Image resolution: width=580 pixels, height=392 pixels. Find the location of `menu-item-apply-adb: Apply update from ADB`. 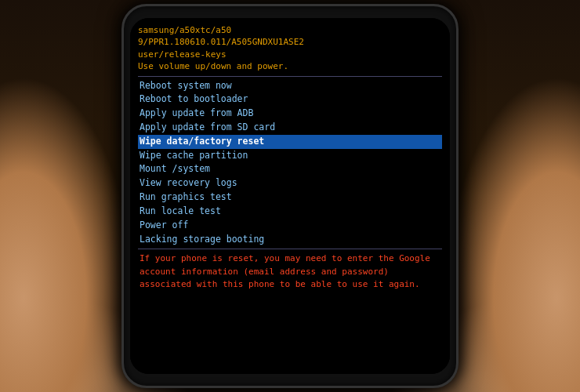

menu-item-apply-adb: Apply update from ADB is located at coordinates (290, 114).